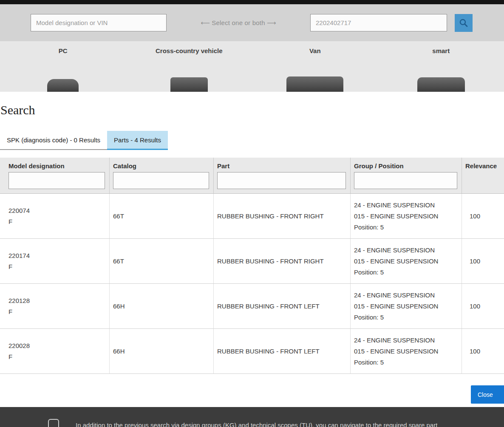 This screenshot has width=504, height=427. Describe the element at coordinates (252, 2) in the screenshot. I see `top-bar` at that location.